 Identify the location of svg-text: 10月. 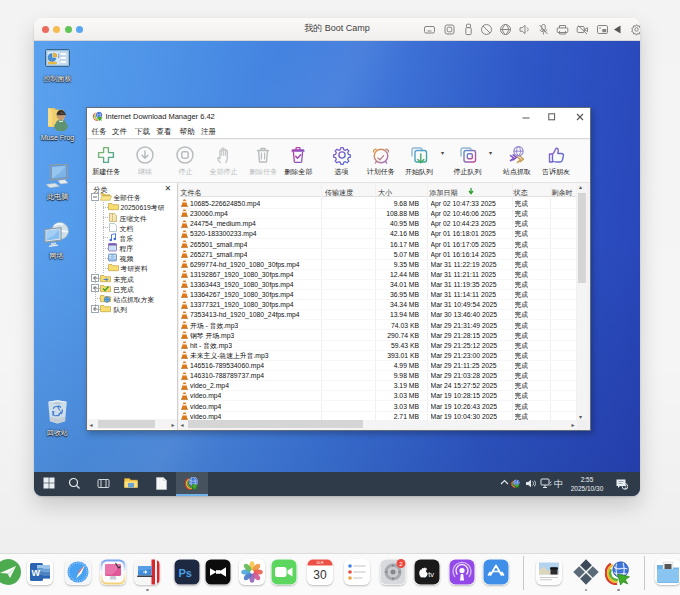
(320, 563).